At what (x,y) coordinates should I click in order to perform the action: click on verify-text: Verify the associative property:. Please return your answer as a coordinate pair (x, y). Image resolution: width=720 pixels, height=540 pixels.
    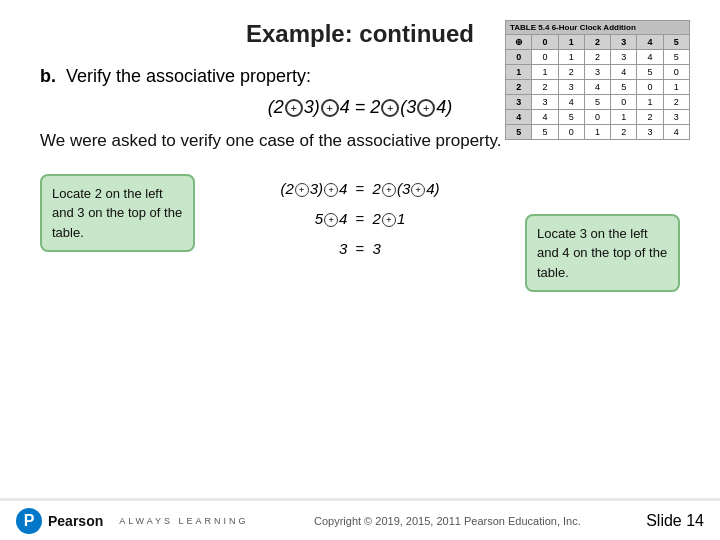
    Looking at the image, I should click on (188, 76).